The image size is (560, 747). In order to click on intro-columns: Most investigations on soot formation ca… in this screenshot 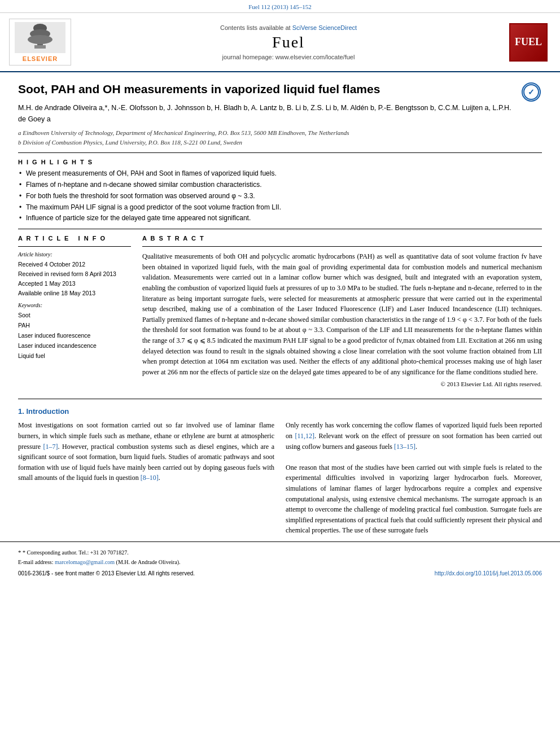, I will do `click(280, 478)`.